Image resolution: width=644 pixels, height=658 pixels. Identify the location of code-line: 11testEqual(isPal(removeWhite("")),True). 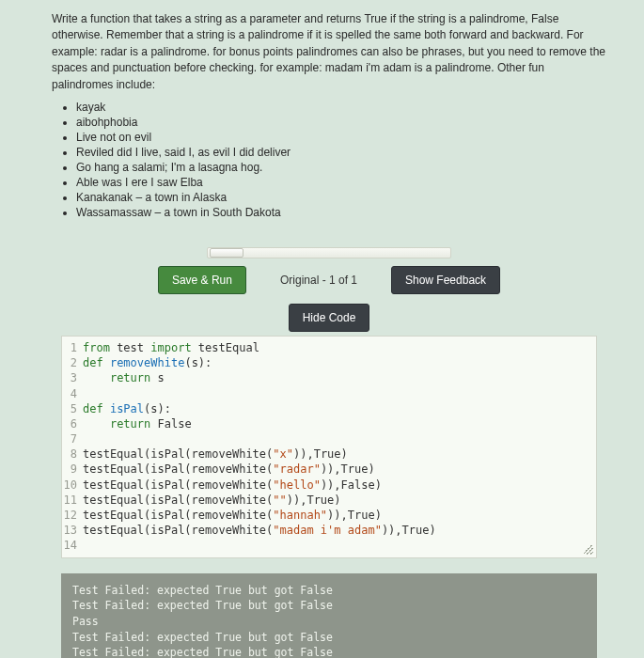
(329, 500).